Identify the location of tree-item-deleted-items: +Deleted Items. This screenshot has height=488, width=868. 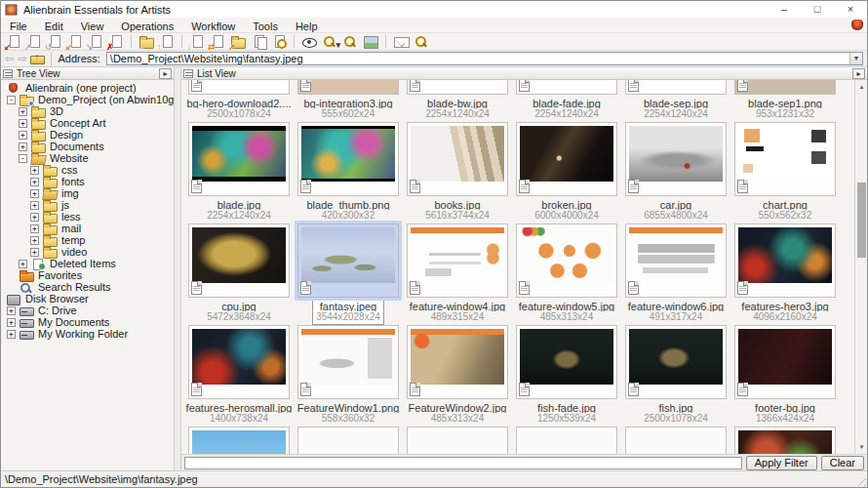
(88, 264).